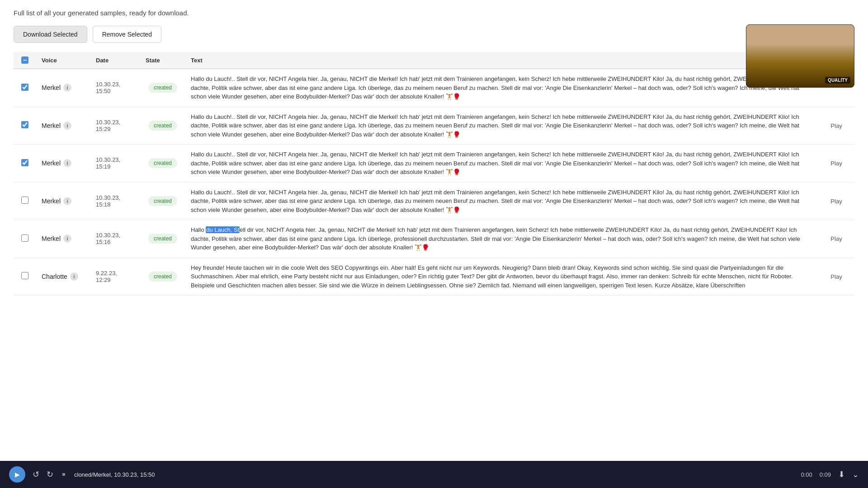 The height and width of the screenshot is (488, 868). What do you see at coordinates (434, 34) in the screenshot?
I see `toolbar: Download Selected Remove Selected` at bounding box center [434, 34].